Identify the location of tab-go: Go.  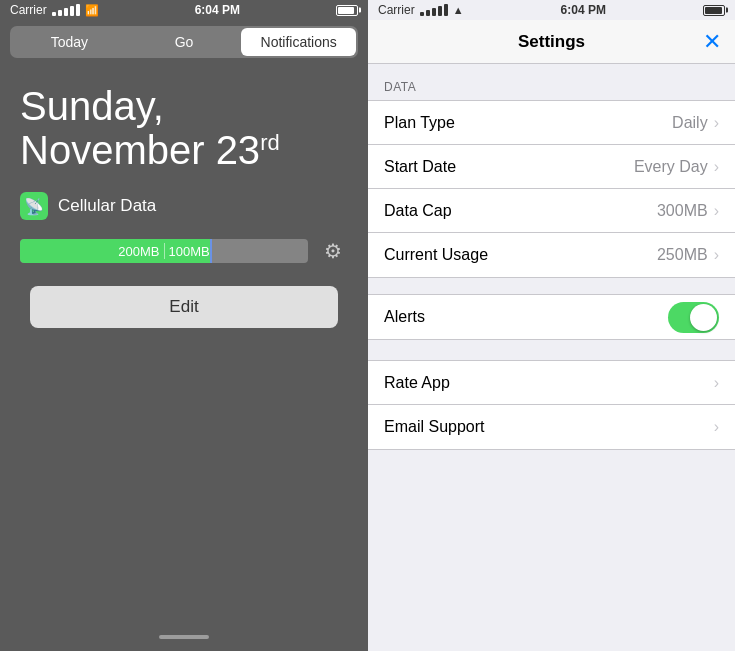
(184, 42).